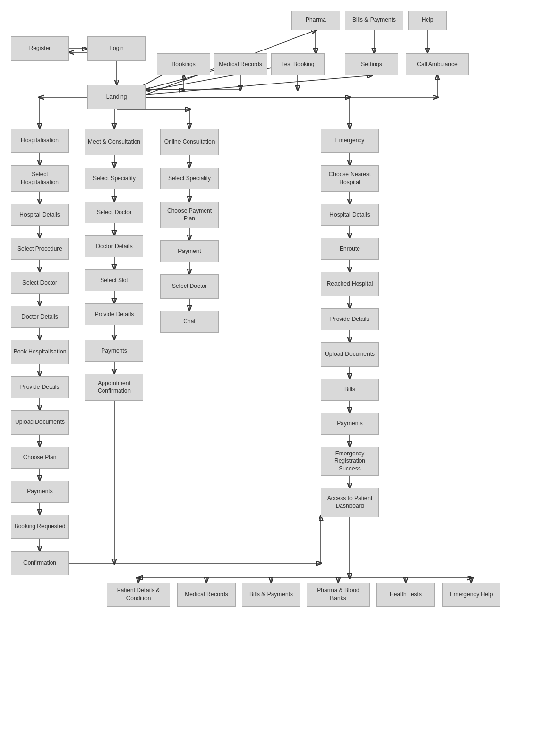 The width and height of the screenshot is (547, 756). I want to click on node-emergency_help: Emergency Help, so click(471, 595).